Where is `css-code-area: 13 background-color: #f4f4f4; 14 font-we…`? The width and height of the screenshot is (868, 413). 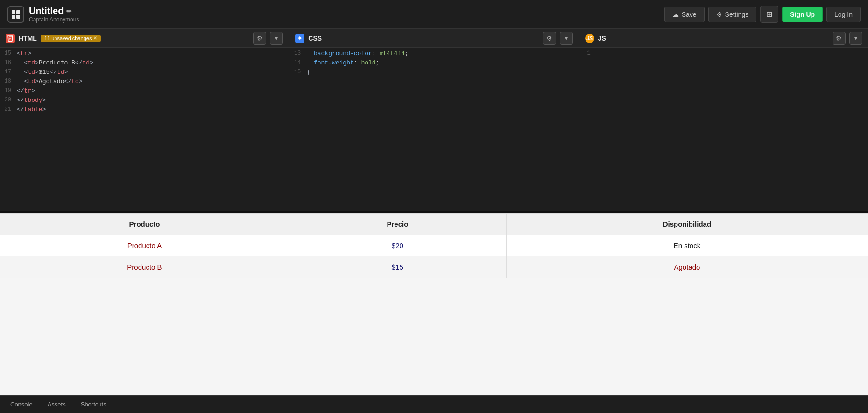
css-code-area: 13 background-color: #f4f4f4; 14 font-we… is located at coordinates (434, 129).